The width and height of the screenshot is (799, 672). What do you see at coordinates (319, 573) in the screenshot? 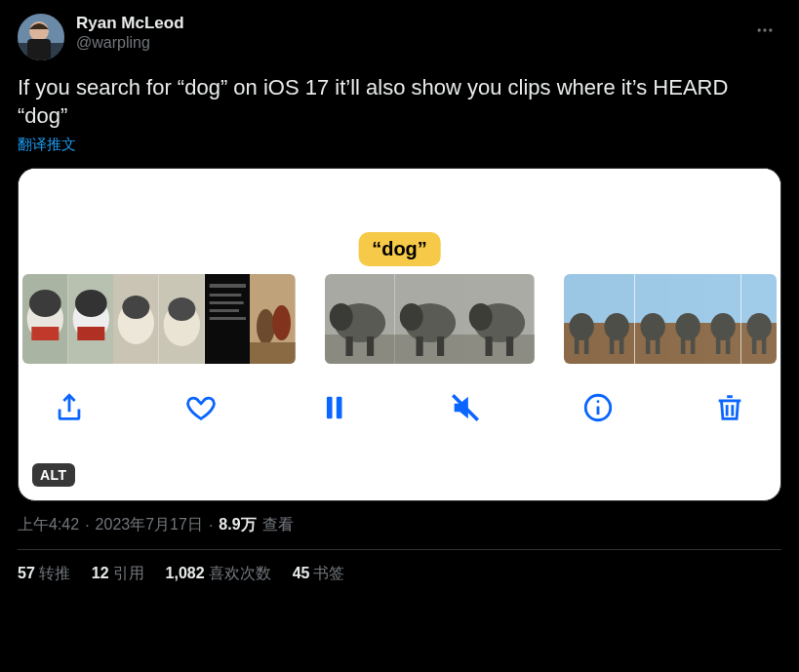
I see `bookmarks-stat: 45 书签` at bounding box center [319, 573].